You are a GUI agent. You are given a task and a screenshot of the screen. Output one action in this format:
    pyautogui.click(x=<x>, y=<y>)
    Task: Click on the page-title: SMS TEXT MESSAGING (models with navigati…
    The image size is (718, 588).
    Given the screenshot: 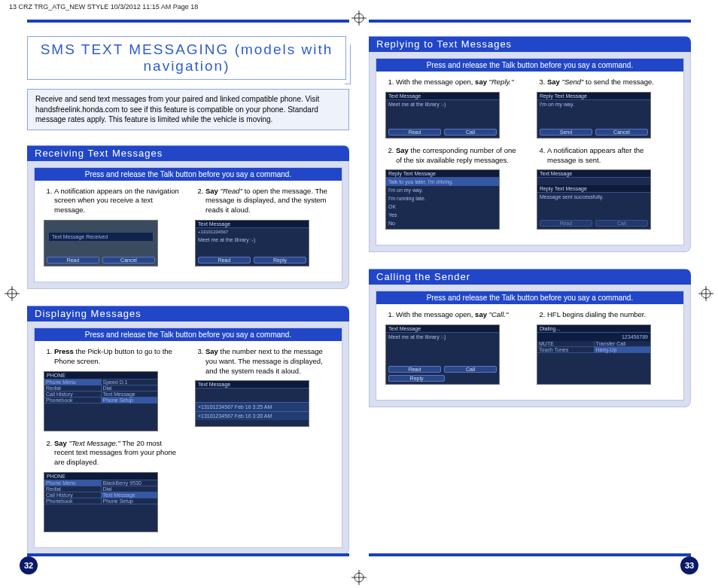 What is the action you would take?
    pyautogui.click(x=187, y=58)
    